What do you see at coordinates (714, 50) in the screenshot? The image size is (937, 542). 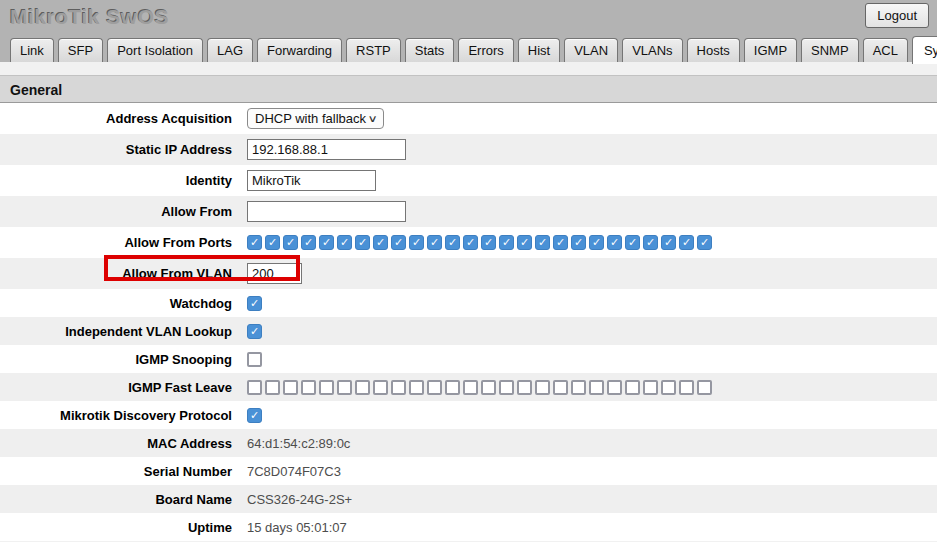 I see `tab-hosts: Hosts` at bounding box center [714, 50].